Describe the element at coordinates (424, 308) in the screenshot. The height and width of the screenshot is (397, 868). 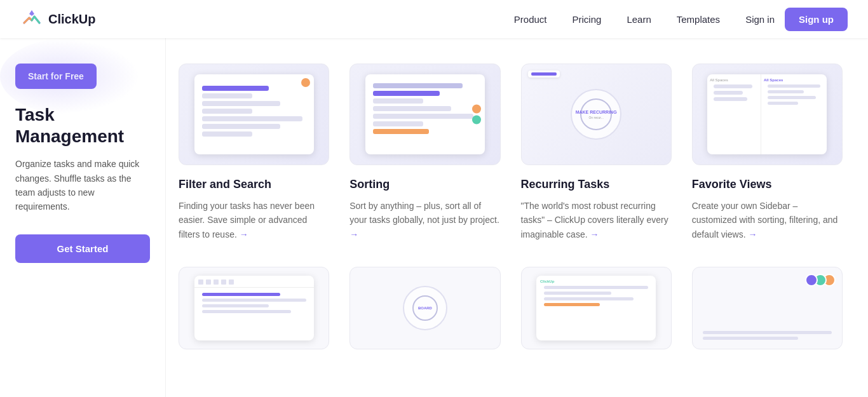
I see `feature-image-b2: BOARD` at that location.